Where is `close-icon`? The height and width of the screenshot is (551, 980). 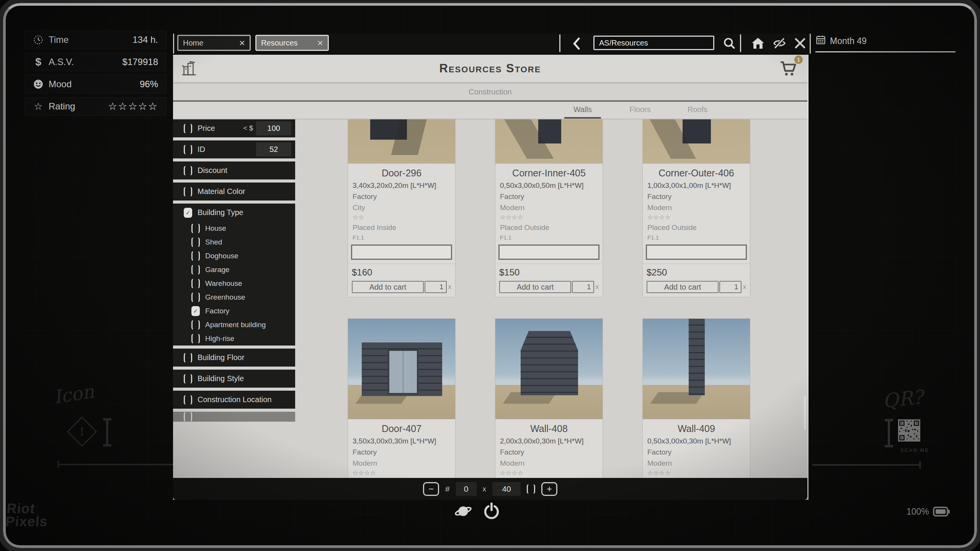
close-icon is located at coordinates (800, 43).